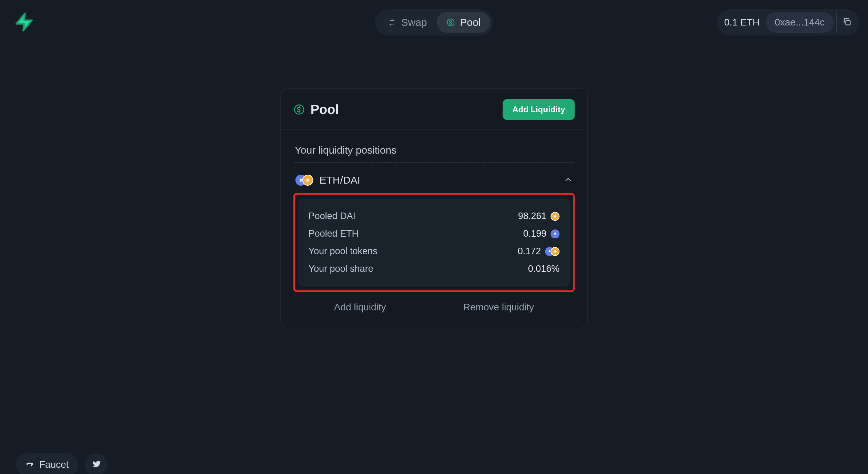 This screenshot has height=474, width=868. Describe the element at coordinates (745, 22) in the screenshot. I see `wallet-balance: 0.1 ETH` at that location.